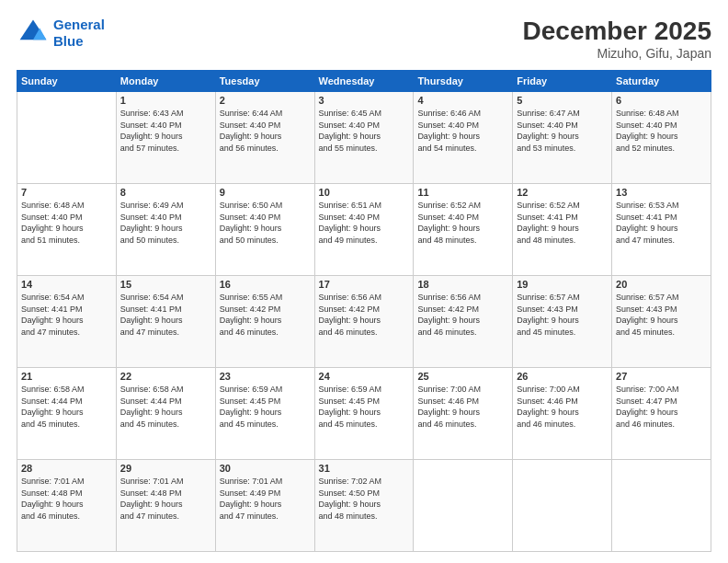 The image size is (728, 563). I want to click on day-cell: 8Sunrise: 6:49 AM Sunset: 4:40 PM Daylig…, so click(165, 230).